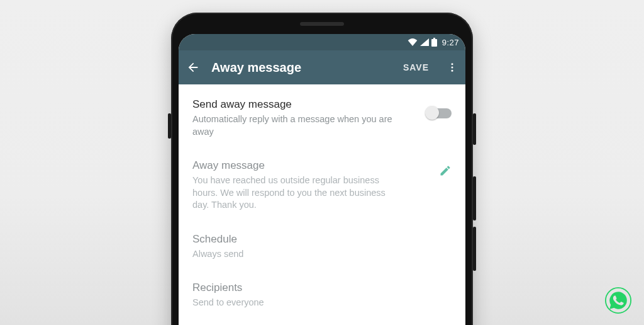 This screenshot has width=644, height=325. What do you see at coordinates (618, 302) in the screenshot?
I see `whatsapp-logo-icon` at bounding box center [618, 302].